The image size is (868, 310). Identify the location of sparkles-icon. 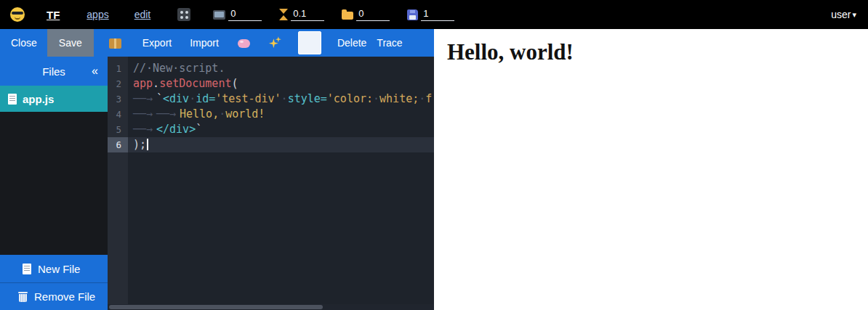
(276, 43).